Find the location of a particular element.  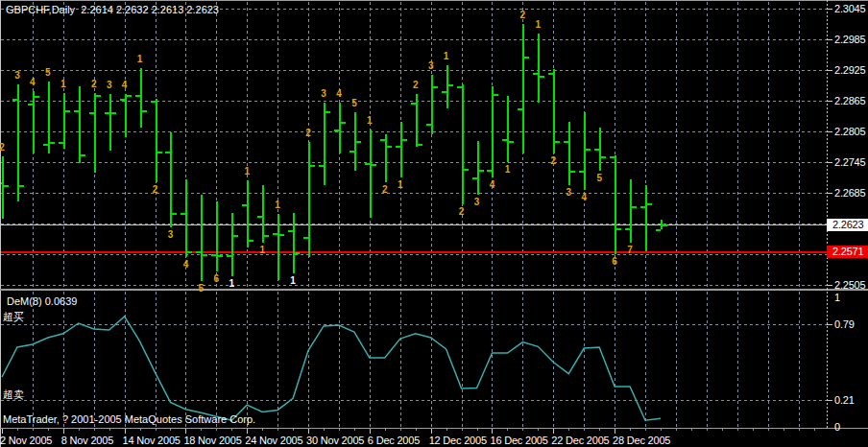

overbought-label: 超买 is located at coordinates (13, 317).